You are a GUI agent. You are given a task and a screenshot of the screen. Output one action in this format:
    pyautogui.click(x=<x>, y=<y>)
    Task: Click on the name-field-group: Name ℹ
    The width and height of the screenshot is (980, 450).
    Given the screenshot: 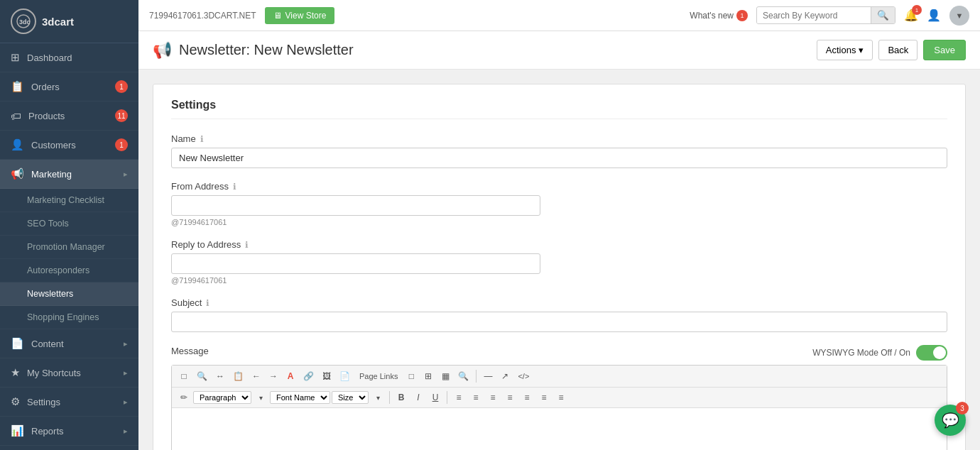 What is the action you would take?
    pyautogui.click(x=560, y=150)
    